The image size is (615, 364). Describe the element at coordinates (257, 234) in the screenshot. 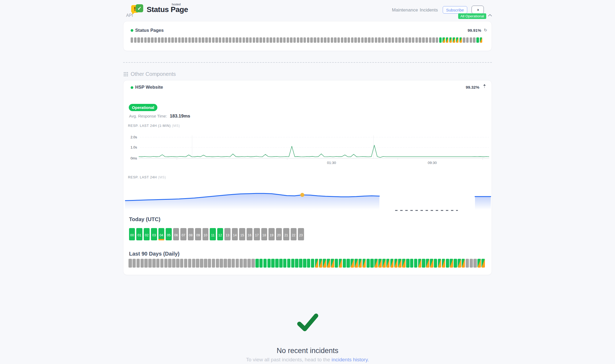

I see `hour-block-17: 17` at that location.